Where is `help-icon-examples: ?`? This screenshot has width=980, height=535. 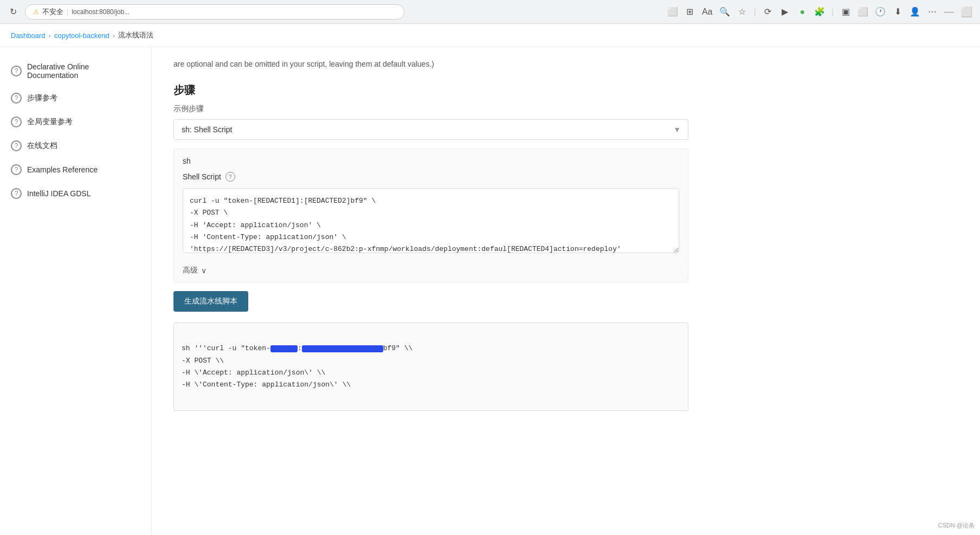
help-icon-examples: ? is located at coordinates (16, 170).